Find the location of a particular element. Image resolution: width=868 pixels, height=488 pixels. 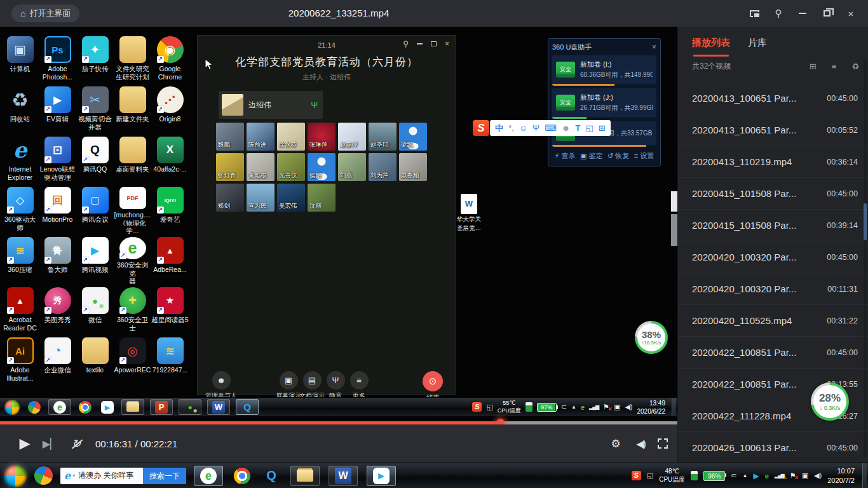

clear-playlist-icon: ♻ is located at coordinates (855, 66).